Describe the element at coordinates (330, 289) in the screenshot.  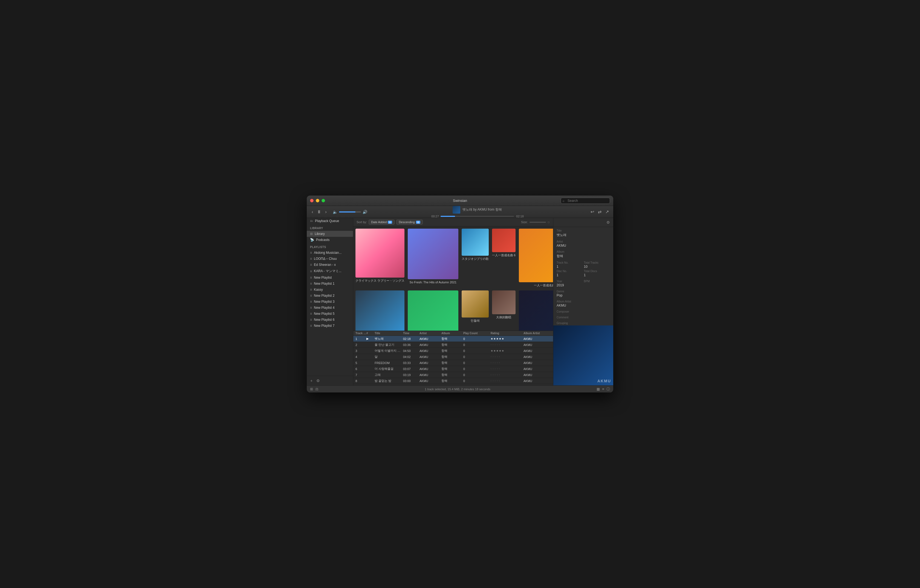
I see `sidebar-playlist-item: ≡Kassy` at that location.